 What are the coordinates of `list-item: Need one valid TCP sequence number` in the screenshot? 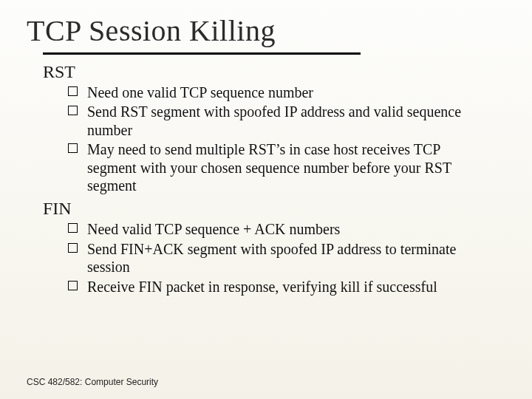 It's located at (272, 92).